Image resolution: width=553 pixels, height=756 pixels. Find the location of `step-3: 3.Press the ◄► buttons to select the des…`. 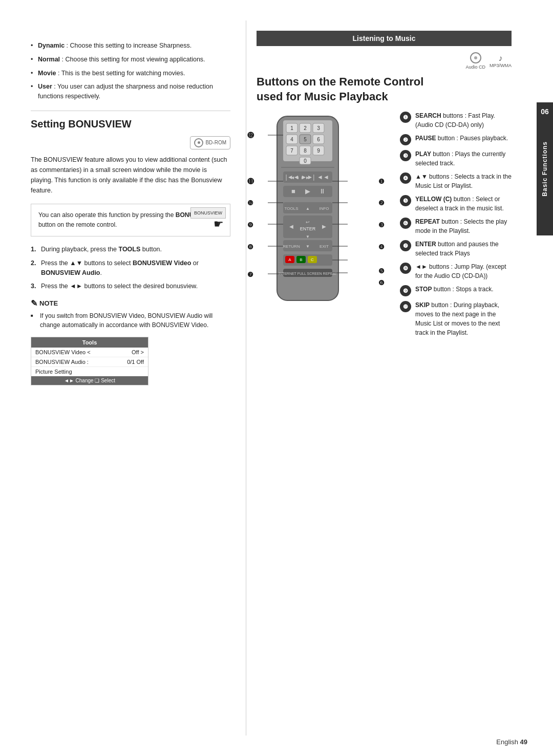

step-3: 3.Press the ◄► buttons to select the des… is located at coordinates (131, 287).